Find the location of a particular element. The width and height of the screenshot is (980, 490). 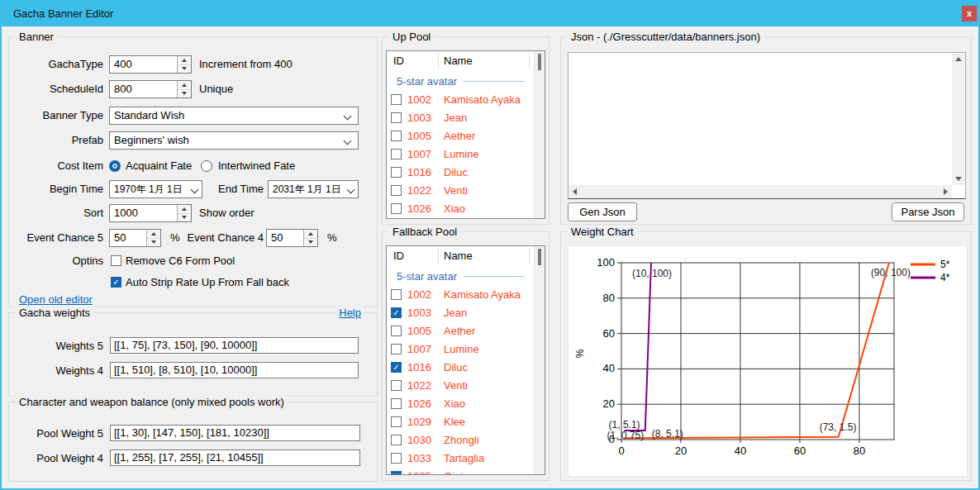

pool-weight4-value: [[1, 211], [14, 211], [17, 489]] is located at coordinates (188, 458).